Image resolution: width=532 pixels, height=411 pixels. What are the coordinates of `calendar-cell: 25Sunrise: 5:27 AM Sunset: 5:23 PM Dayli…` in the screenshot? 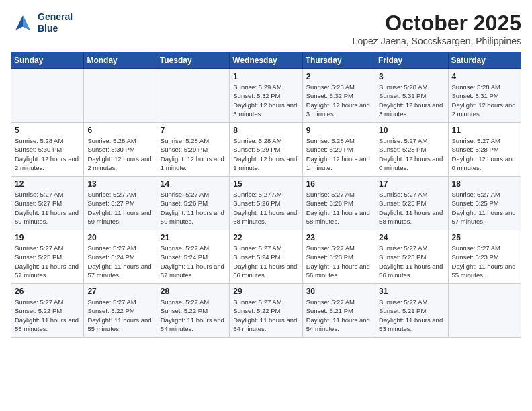 It's located at (484, 257).